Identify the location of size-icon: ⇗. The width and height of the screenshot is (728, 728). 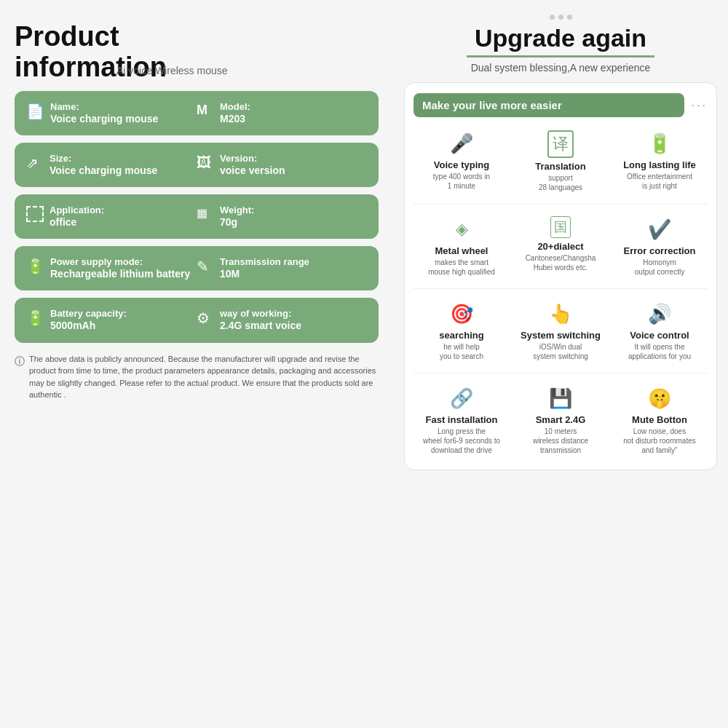
(35, 163).